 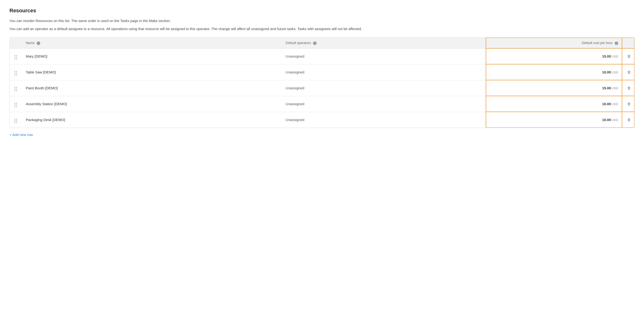 I want to click on resource-name-cell: Paint Booth [DEMO], so click(x=152, y=88).